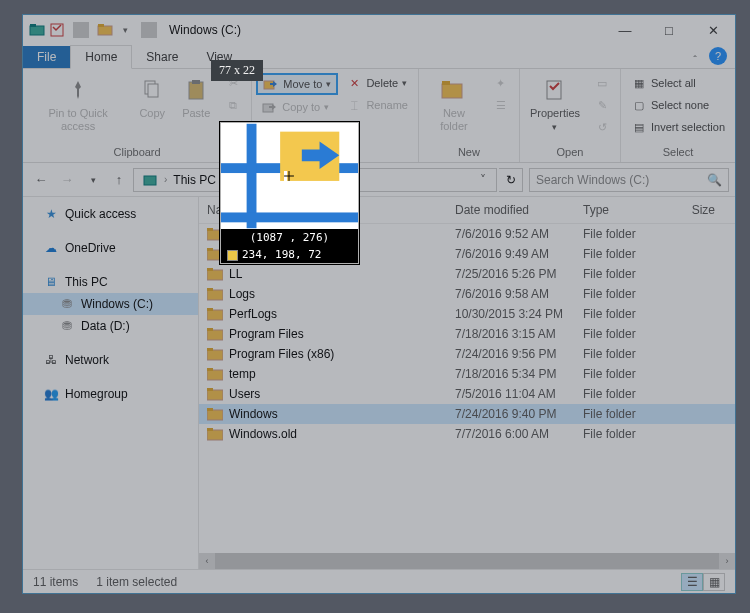 This screenshot has height=613, width=750. I want to click on file-row: Logs7/6/2016 9:58 AMFile folder, so click(467, 294).